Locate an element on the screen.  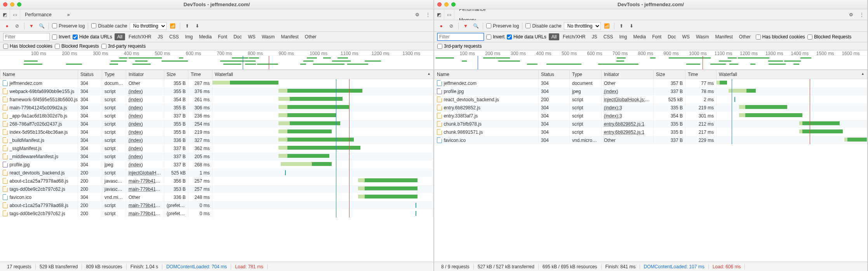
search-icon: 🔍 is located at coordinates (42, 26).